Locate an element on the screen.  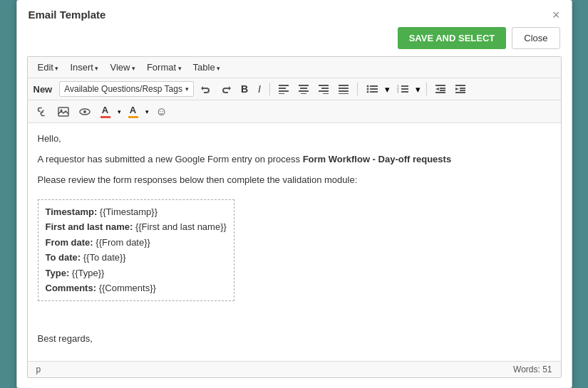
field-row: First and last name: {{First and last na… is located at coordinates (136, 227).